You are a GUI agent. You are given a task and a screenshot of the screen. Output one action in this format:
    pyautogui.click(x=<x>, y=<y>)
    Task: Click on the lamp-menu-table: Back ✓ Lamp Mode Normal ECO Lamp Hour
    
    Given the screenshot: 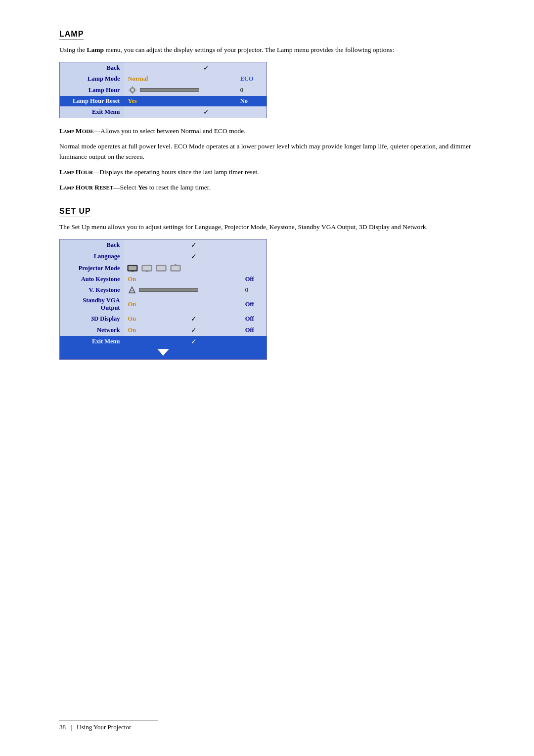 What is the action you would take?
    pyautogui.click(x=163, y=90)
    